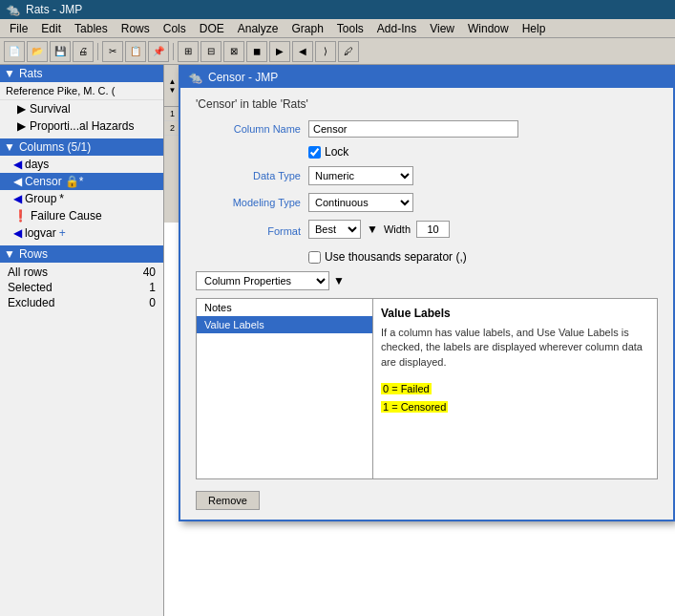  I want to click on toolbar-btn-15: 🖊, so click(348, 52).